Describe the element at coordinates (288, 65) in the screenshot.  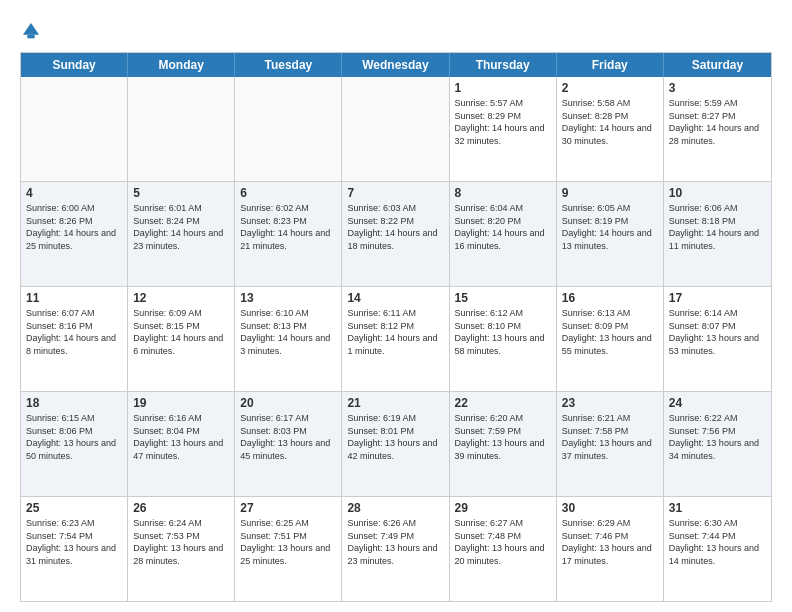
I see `header-day-tuesday: Tuesday` at that location.